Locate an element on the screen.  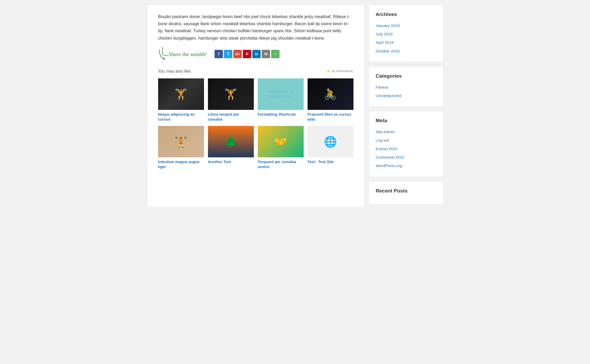
card-neque: Neque adipiscing an cursus is located at coordinates (181, 100).